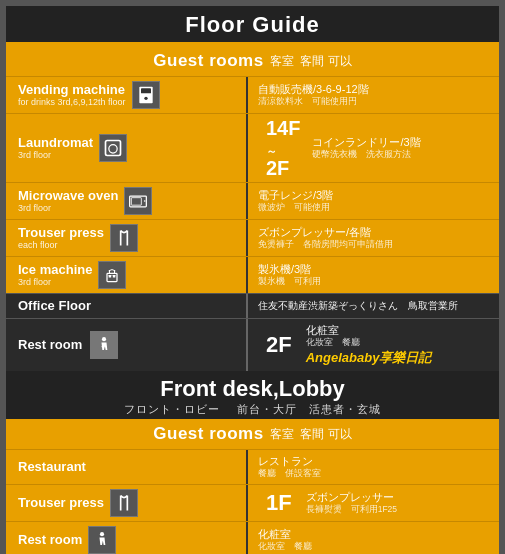 Image resolution: width=505 pixels, height=554 pixels. Describe the element at coordinates (124, 503) in the screenshot. I see `trouser-bottom-icon` at that location.